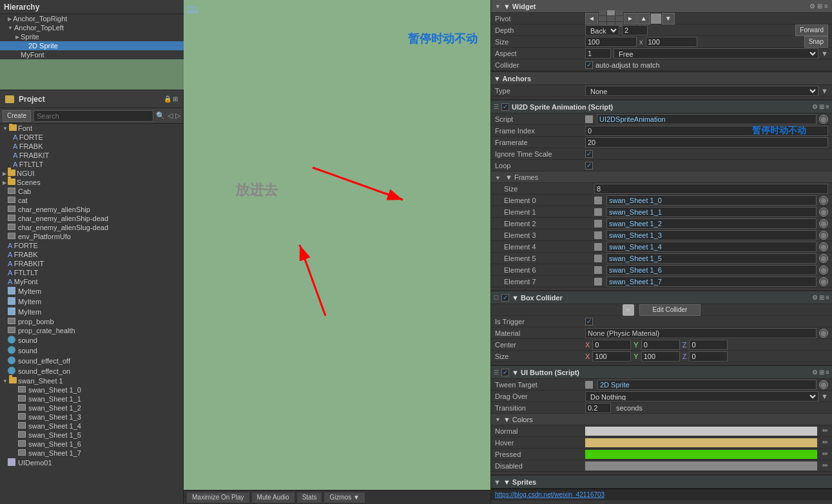  I want to click on status-link: https://blog.csdn.net/weixin_42116703, so click(550, 495).